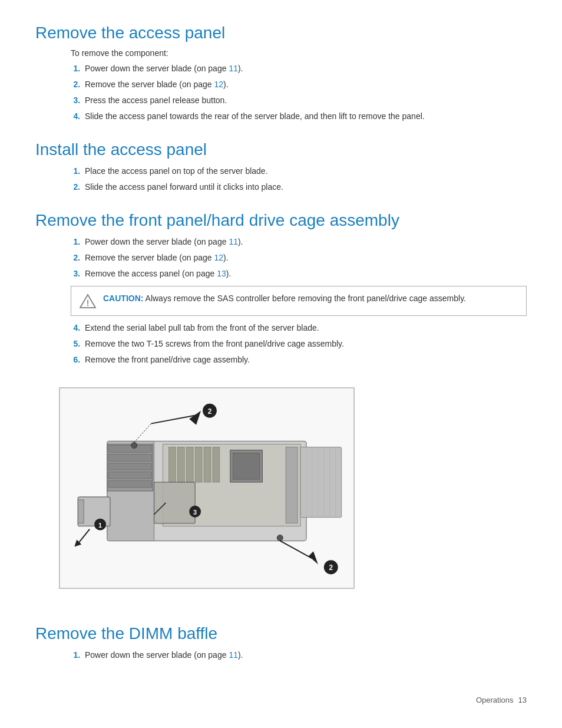 The image size is (562, 728). Describe the element at coordinates (202, 328) in the screenshot. I see `step-text: Extend the serial label pull tab from th…` at that location.